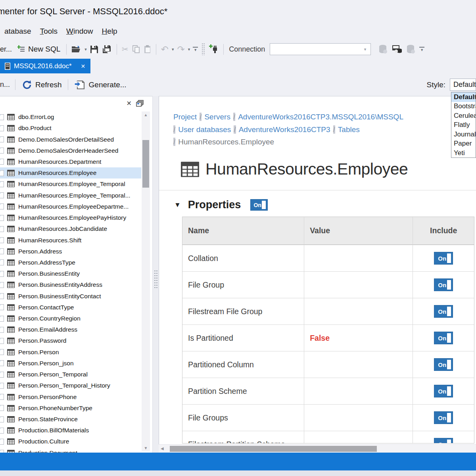 This screenshot has width=476, height=476. What do you see at coordinates (71, 341) in the screenshot?
I see `tree-item: ✓ Person.Password` at bounding box center [71, 341].